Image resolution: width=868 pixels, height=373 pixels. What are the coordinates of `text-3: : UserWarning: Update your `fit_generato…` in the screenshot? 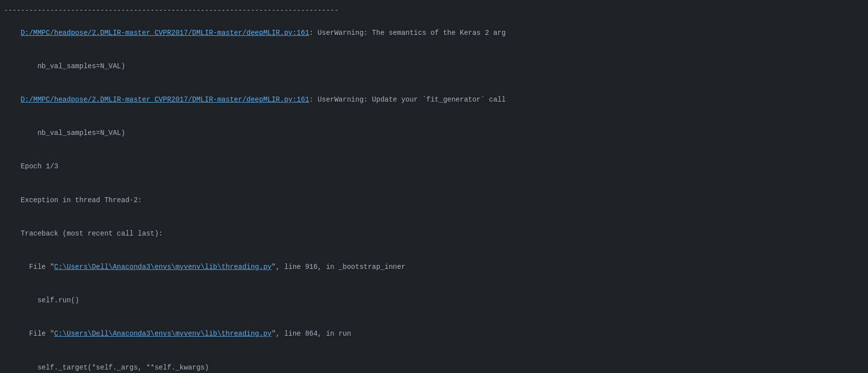 It's located at (407, 100).